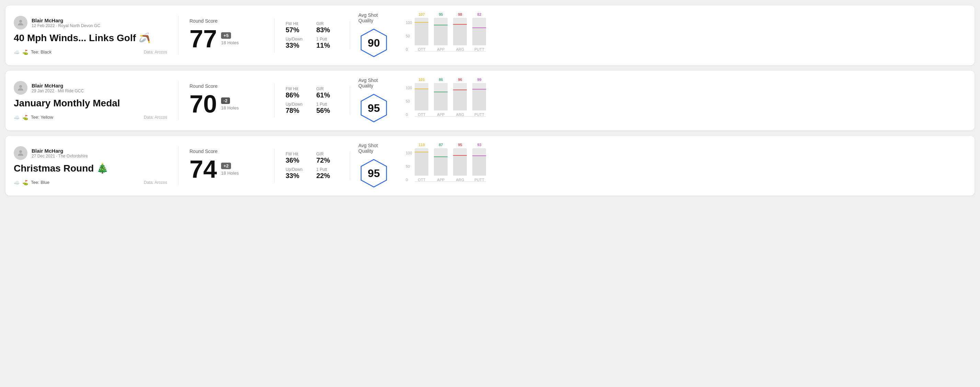 The width and height of the screenshot is (980, 387). I want to click on bar-value: 82, so click(479, 14).